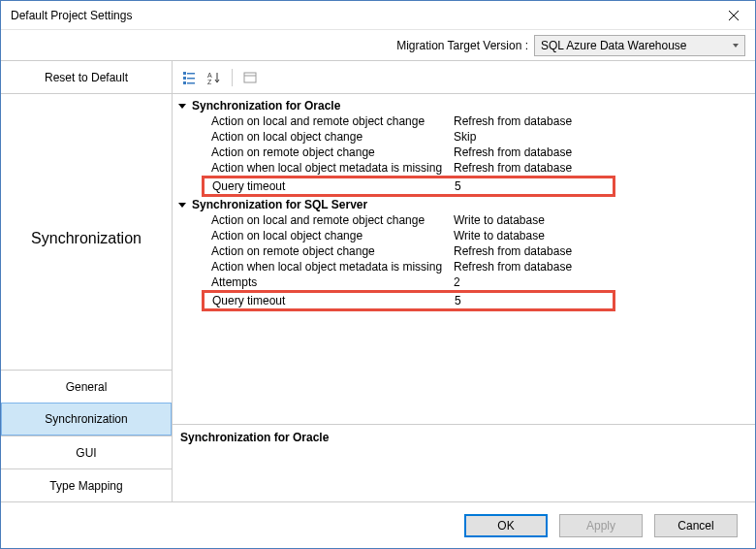 The width and height of the screenshot is (756, 549). I want to click on nav-type-mapping: Type Mapping, so click(86, 485).